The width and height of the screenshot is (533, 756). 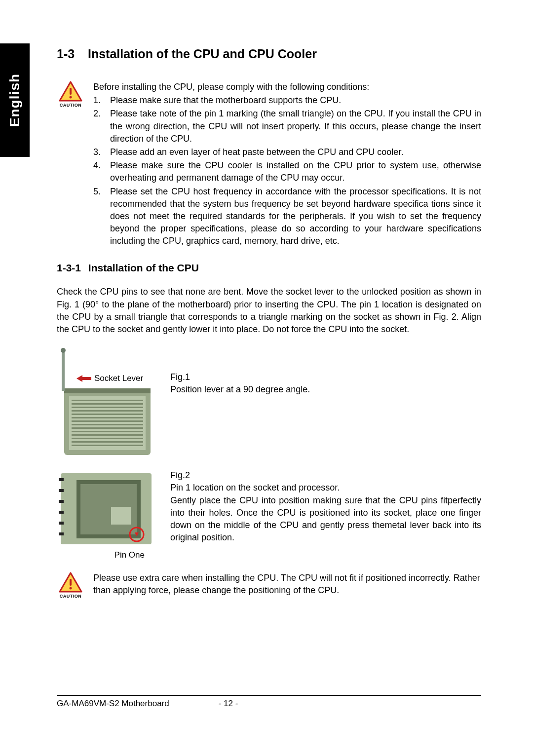 I want to click on caution-block-2: CAUTION Please use extra care when insta…, so click(x=269, y=585).